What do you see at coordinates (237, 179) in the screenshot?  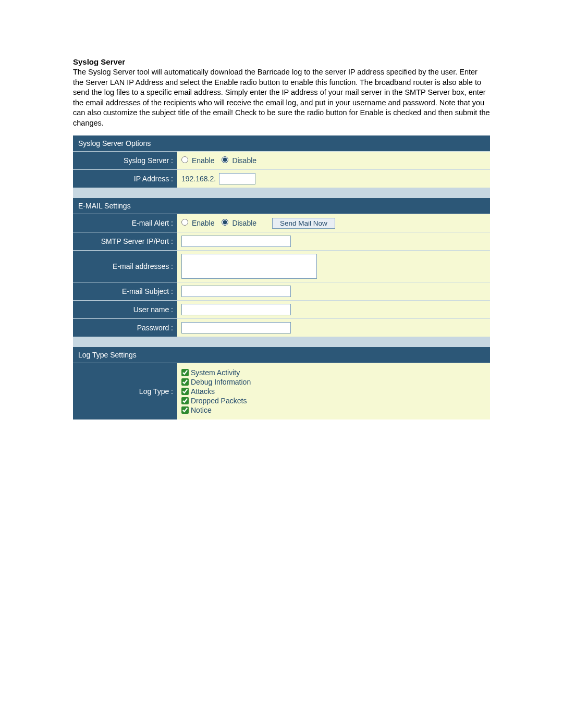 I see `ip-suffix-input` at bounding box center [237, 179].